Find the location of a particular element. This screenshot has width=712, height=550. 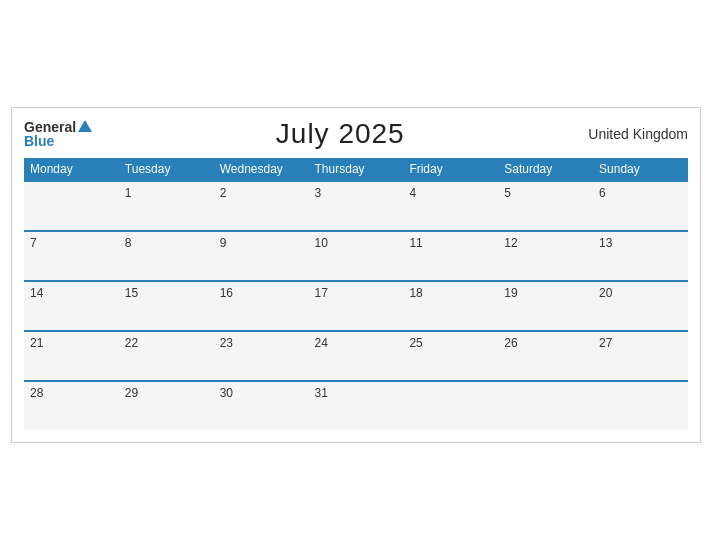

calendar-header: General Blue July 2025 United Kingdom is located at coordinates (356, 134).